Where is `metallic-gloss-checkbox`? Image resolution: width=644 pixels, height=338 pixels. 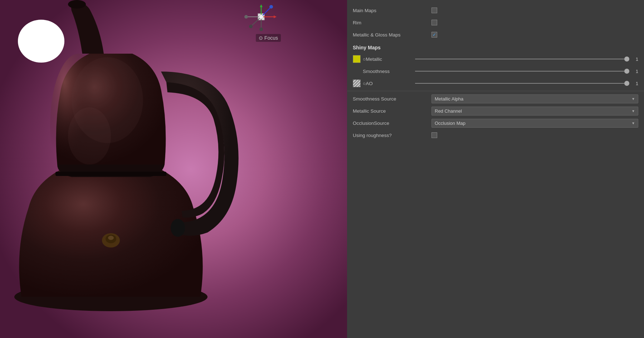
metallic-gloss-checkbox is located at coordinates (434, 35).